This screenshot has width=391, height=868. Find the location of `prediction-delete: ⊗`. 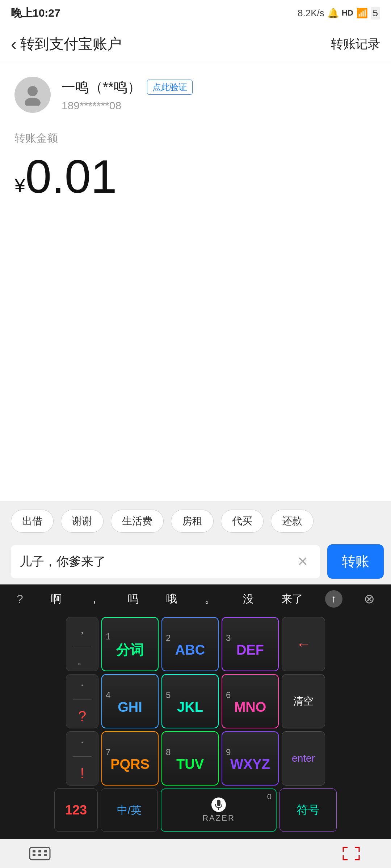

prediction-delete: ⊗ is located at coordinates (369, 599).